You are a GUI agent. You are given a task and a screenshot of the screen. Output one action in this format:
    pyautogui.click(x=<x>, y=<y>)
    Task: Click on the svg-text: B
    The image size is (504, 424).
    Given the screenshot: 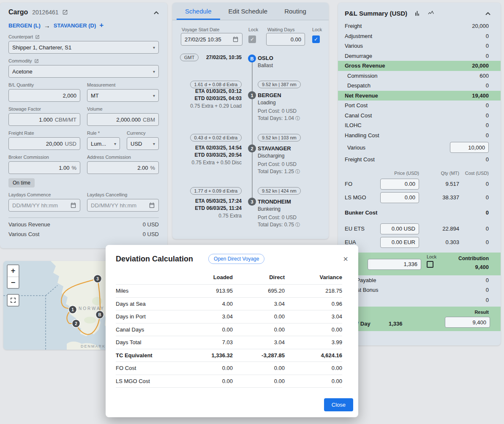 What is the action you would take?
    pyautogui.click(x=100, y=315)
    